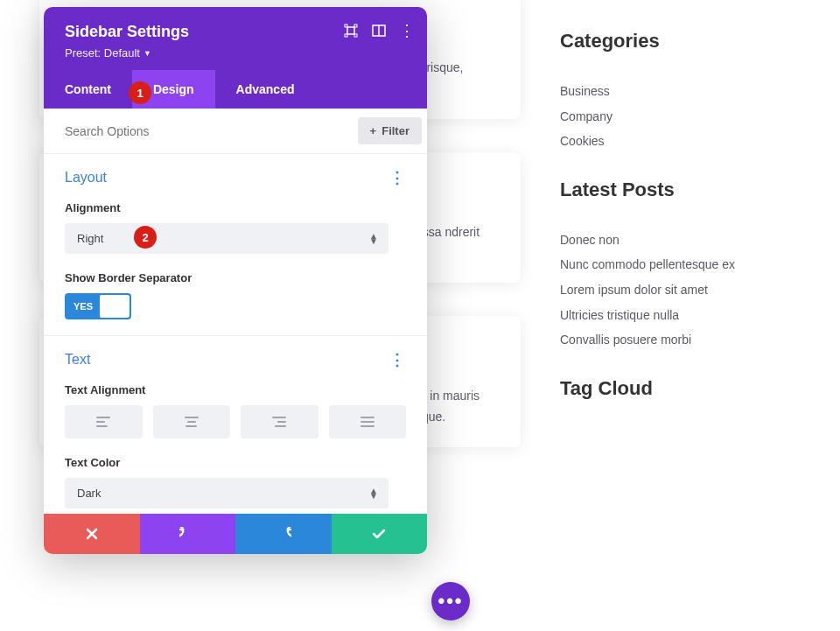 The height and width of the screenshot is (631, 840). I want to click on categories-list: Business Company Cookies, so click(682, 116).